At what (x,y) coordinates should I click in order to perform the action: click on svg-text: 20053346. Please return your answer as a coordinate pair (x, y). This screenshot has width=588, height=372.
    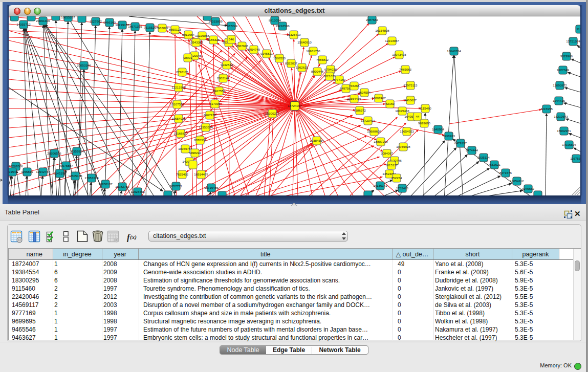
    Looking at the image, I should click on (84, 65).